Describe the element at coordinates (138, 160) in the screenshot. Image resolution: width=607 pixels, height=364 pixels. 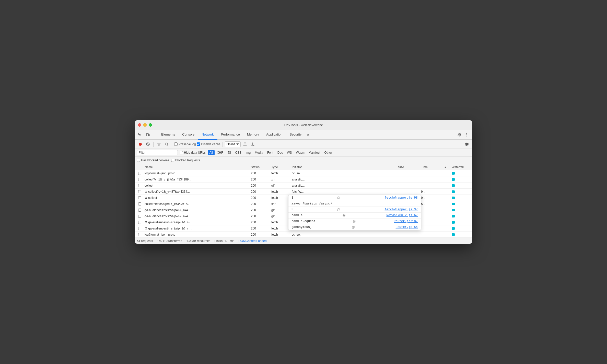
I see `has-blocked-cookies-checkbox` at that location.